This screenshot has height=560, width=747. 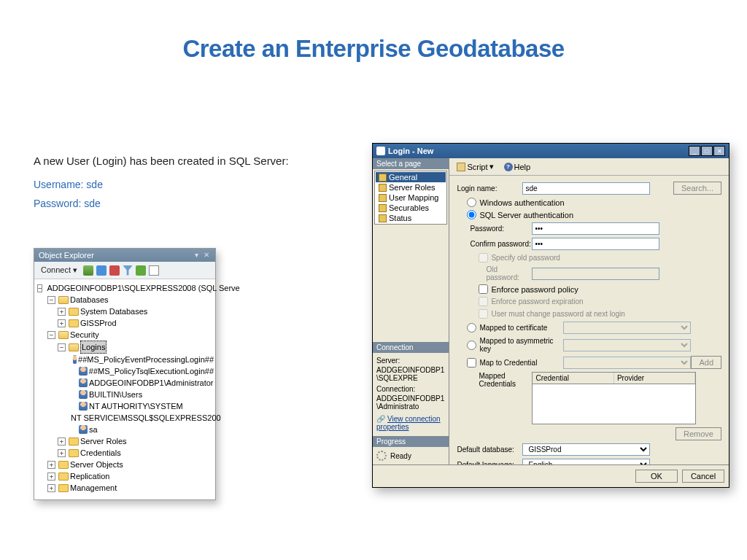 I want to click on object-explorer-title: Object Explorer, so click(x=66, y=255).